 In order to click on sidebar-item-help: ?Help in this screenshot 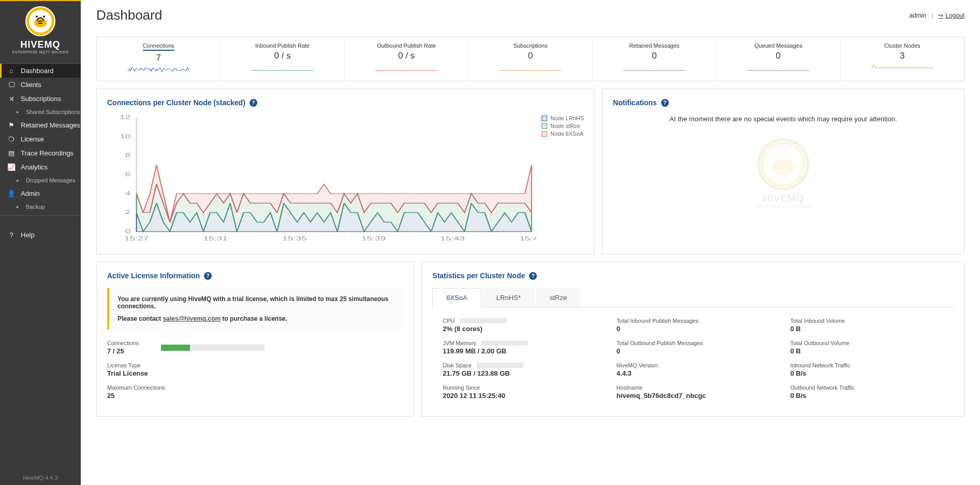, I will do `click(40, 235)`.